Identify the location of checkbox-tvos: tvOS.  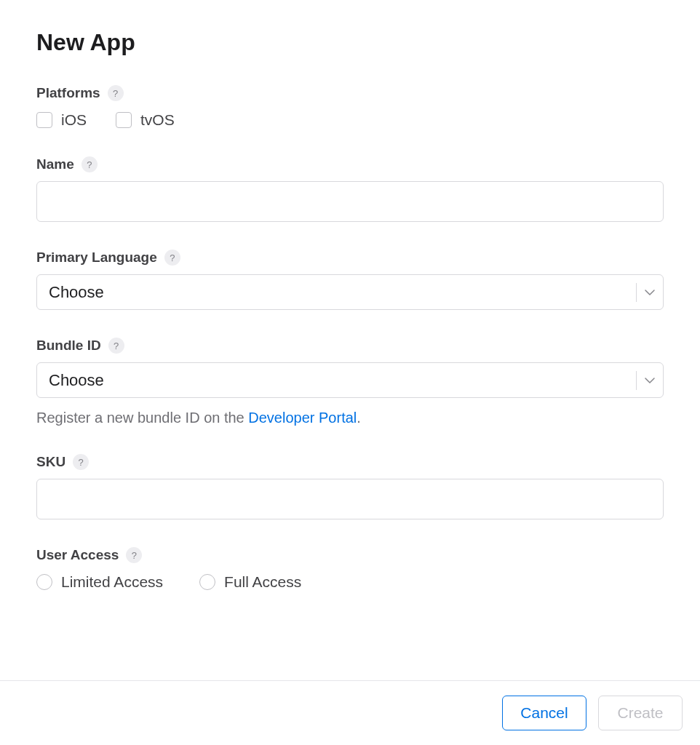
(146, 120).